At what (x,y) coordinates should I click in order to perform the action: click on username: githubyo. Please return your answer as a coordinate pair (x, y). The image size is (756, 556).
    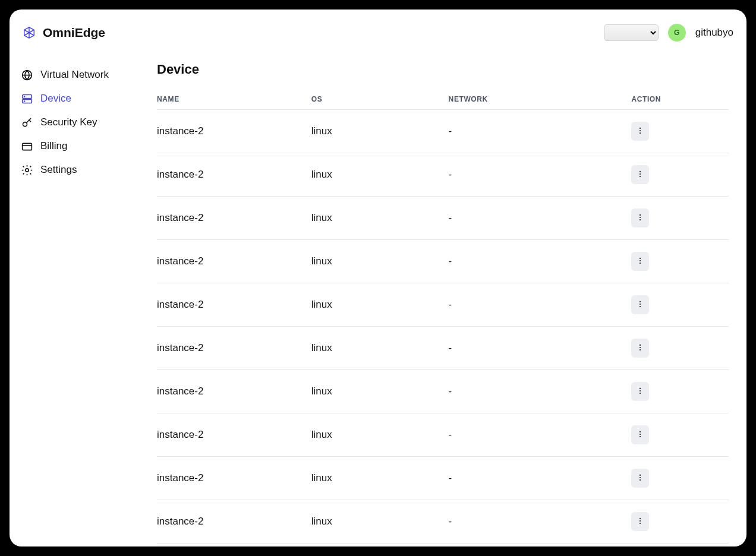
    Looking at the image, I should click on (714, 33).